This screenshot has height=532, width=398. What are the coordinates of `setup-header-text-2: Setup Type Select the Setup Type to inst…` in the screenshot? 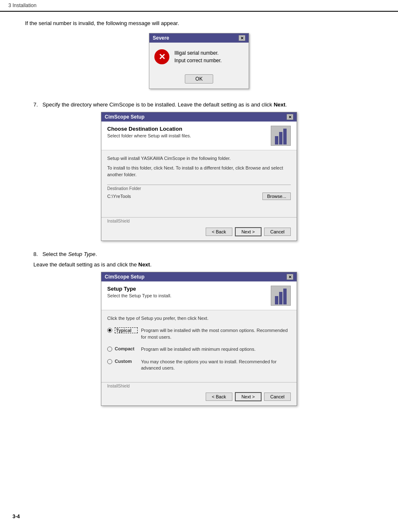 It's located at (139, 292).